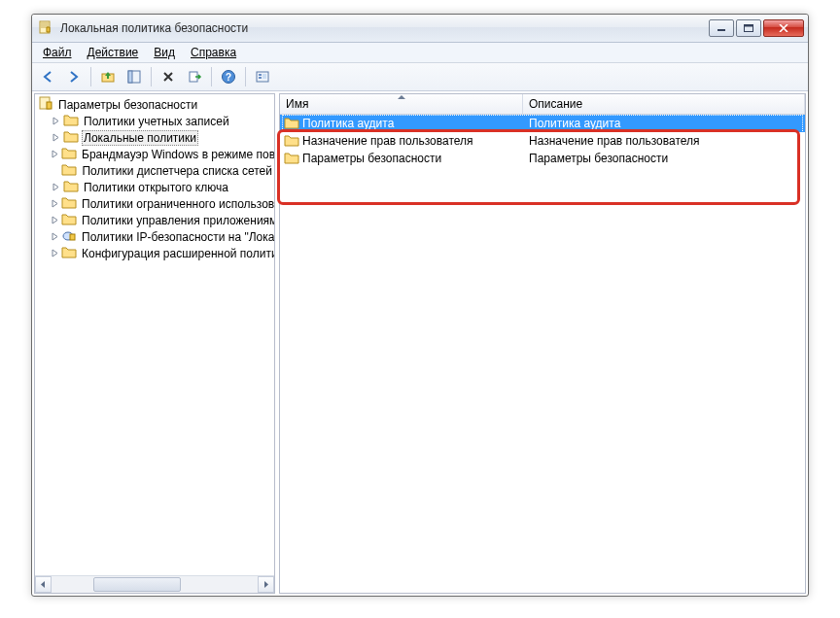  Describe the element at coordinates (177, 254) in the screenshot. I see `tree-label: Конфигурация расширенной политики аудита` at that location.